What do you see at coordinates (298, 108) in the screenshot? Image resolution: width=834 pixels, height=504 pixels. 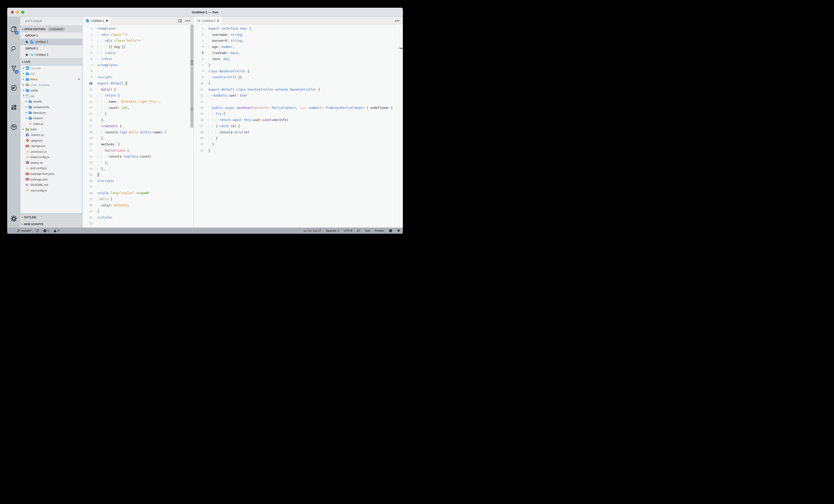 I see `code-line: 14 public async saveUser(userInfo: Parti…` at bounding box center [298, 108].